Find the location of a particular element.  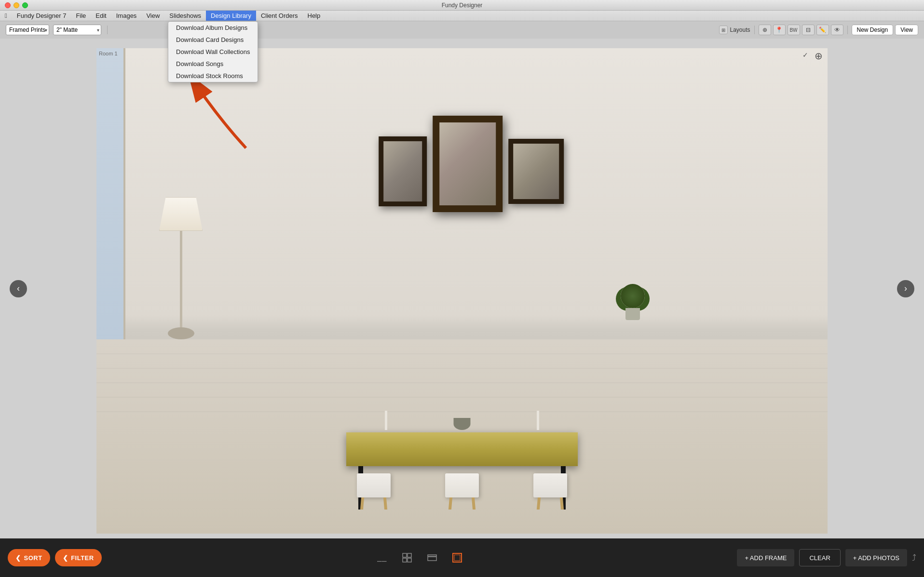

divider2 is located at coordinates (754, 30).